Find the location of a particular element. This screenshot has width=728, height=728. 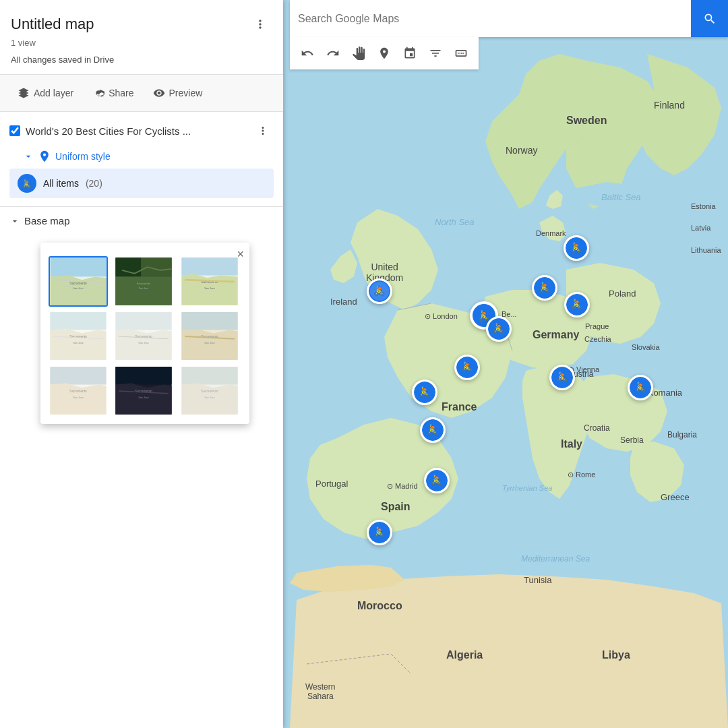

undo-button is located at coordinates (307, 53).